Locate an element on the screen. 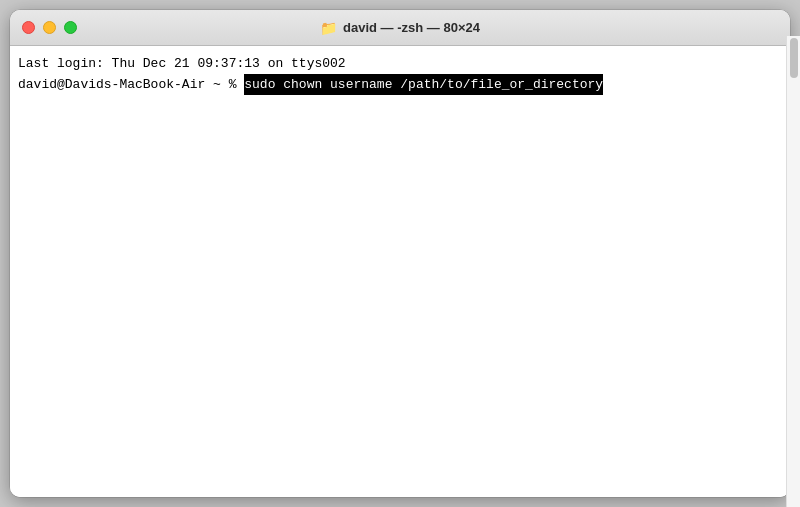 This screenshot has width=800, height=507. window-title: david — -zsh — 80×24 is located at coordinates (412, 28).